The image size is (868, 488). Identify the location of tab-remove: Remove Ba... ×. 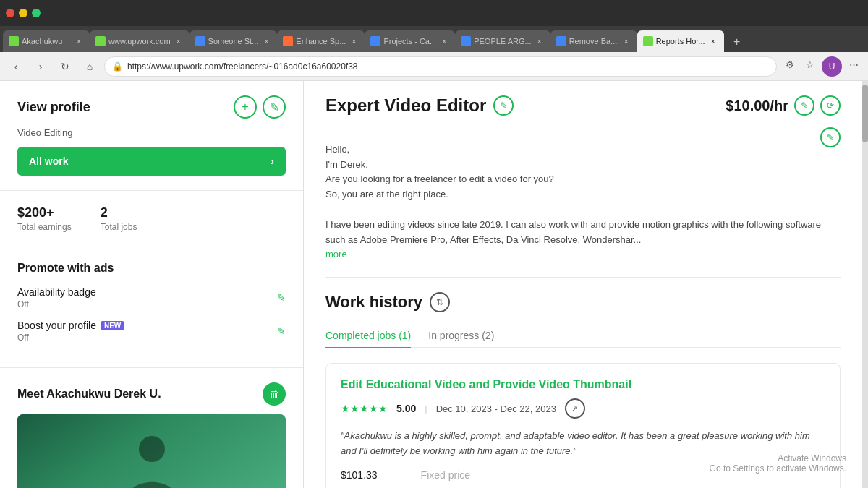
(594, 41).